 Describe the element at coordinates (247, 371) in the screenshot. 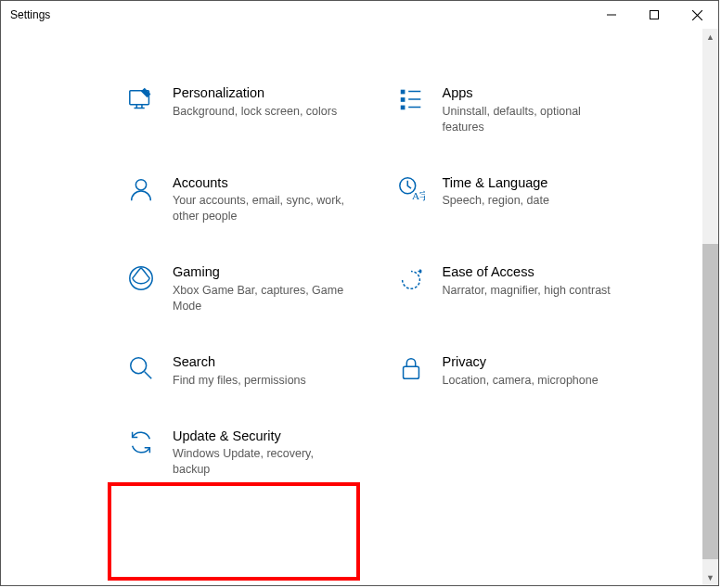

I see `tile-search: Search Find my files, permissions` at that location.